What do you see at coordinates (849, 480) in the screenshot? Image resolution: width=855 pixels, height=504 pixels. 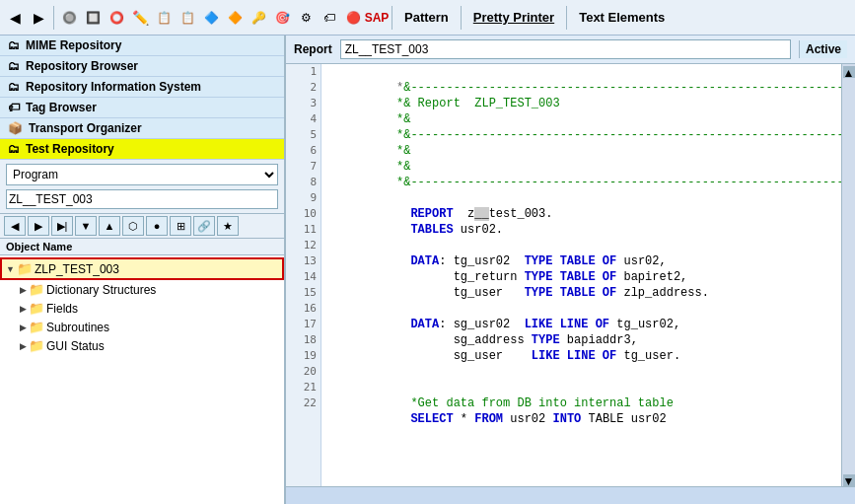 I see `scroll-down: ▼` at bounding box center [849, 480].